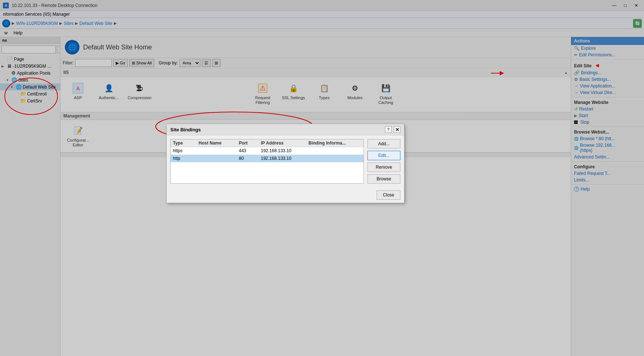 This screenshot has height=356, width=644. Describe the element at coordinates (384, 167) in the screenshot. I see `remove-button: Remove` at that location.